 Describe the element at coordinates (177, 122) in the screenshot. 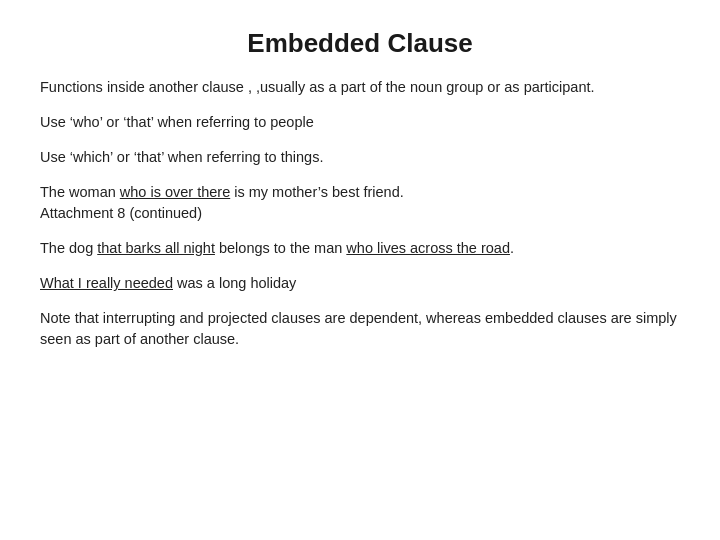

I see `paragraph-2-text: Use ‘who’ or ‘that’ when referring to pe…` at that location.